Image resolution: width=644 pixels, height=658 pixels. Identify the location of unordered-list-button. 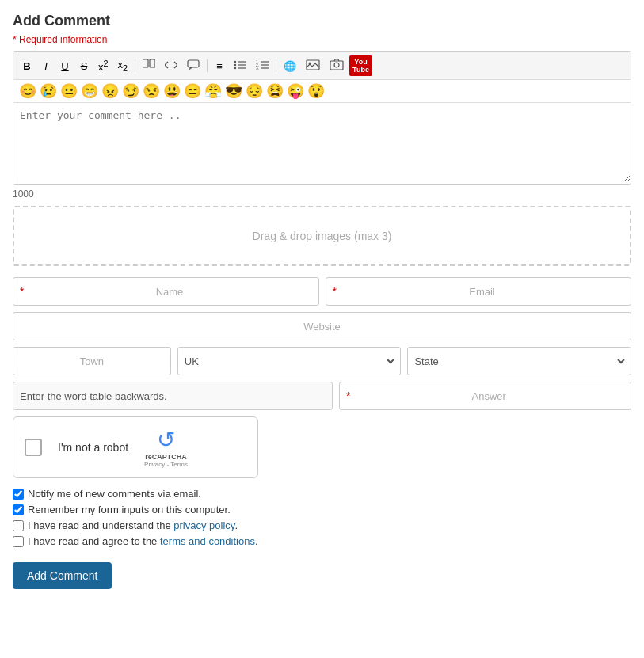
(240, 67).